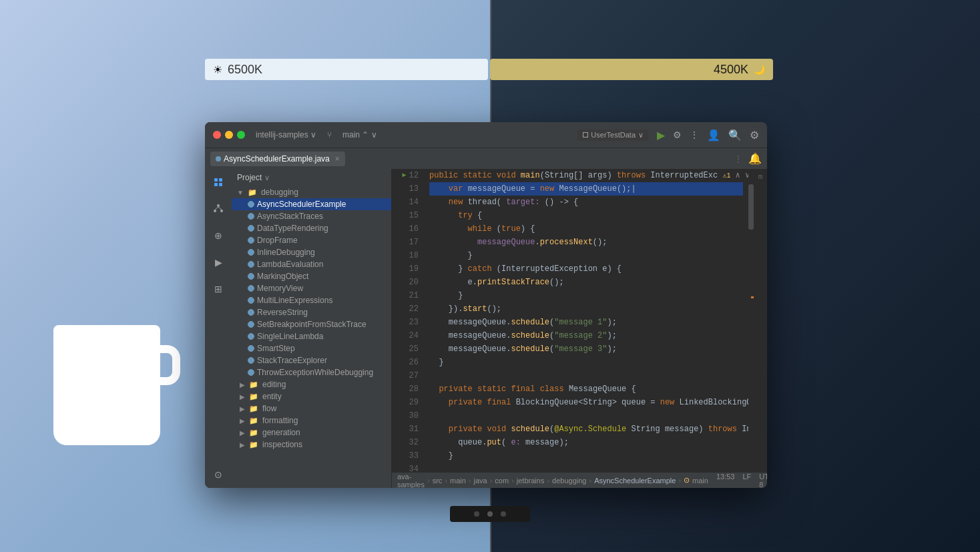 The image size is (980, 552). Describe the element at coordinates (586, 216) in the screenshot. I see `code-line-15: try {` at that location.